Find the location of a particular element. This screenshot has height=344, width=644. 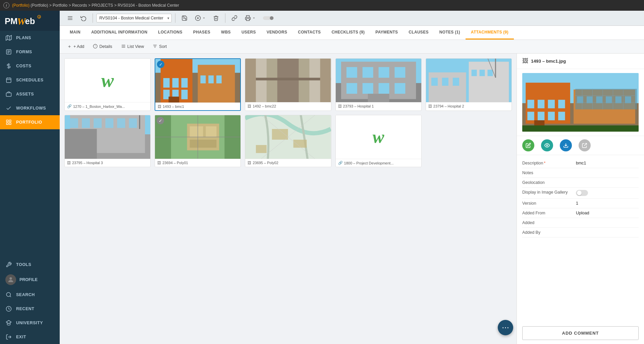

record-select: RVS0104 - Boston Medical Center is located at coordinates (134, 18).